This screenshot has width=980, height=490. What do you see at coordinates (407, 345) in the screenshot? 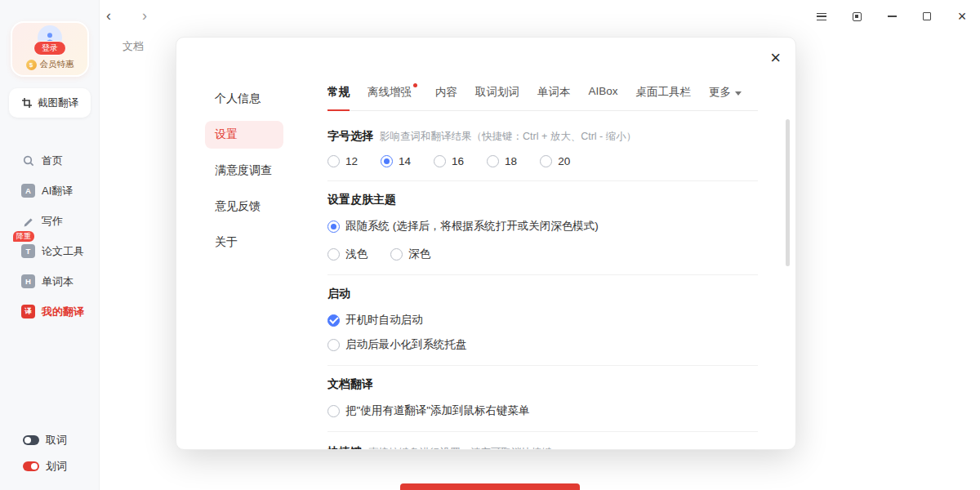
I see `checkbox-label: 启动后最小化到系统托盘` at bounding box center [407, 345].